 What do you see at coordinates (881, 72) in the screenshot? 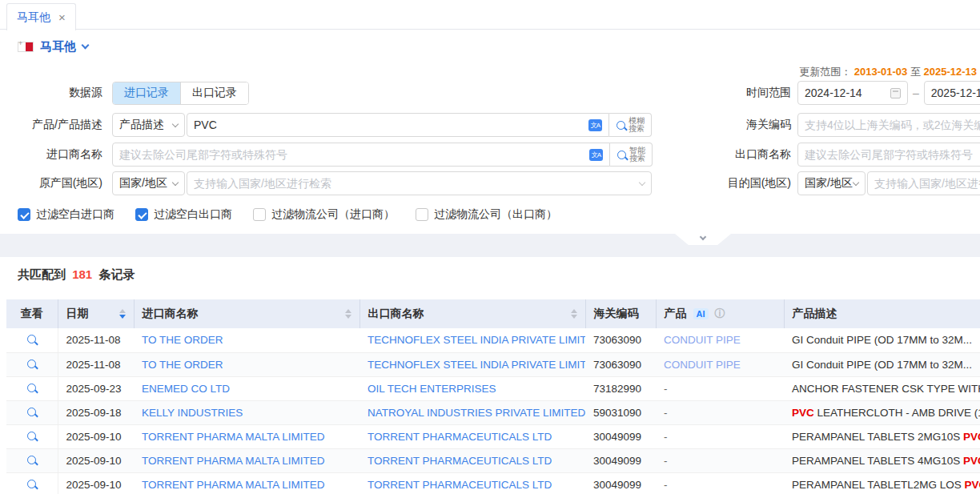
I see `update-range-from: 2013-01-03` at bounding box center [881, 72].